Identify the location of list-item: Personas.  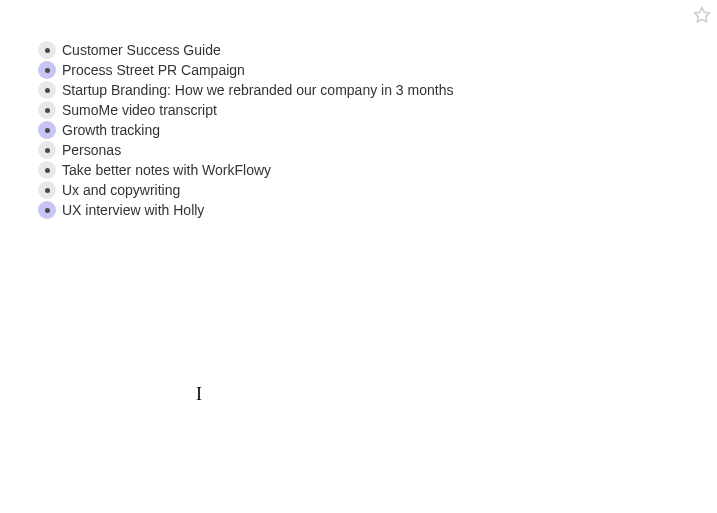
(378, 150).